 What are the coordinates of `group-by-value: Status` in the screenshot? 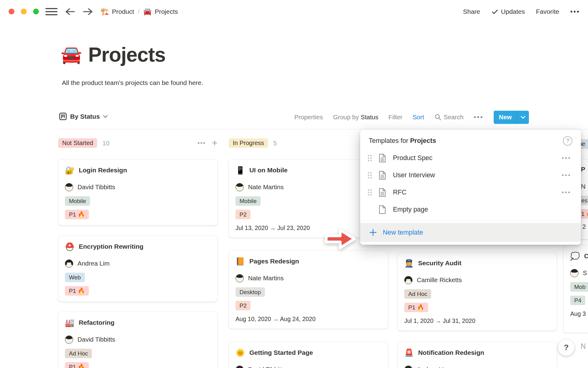 It's located at (369, 117).